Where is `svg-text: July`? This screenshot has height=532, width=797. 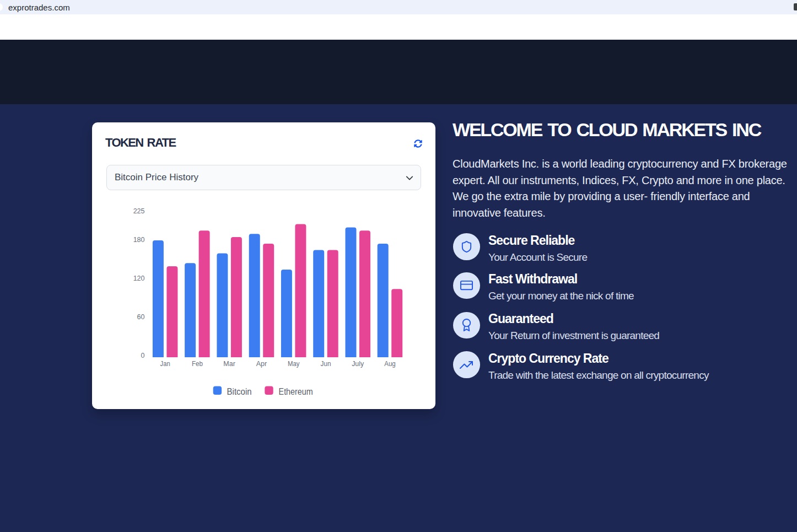 svg-text: July is located at coordinates (358, 363).